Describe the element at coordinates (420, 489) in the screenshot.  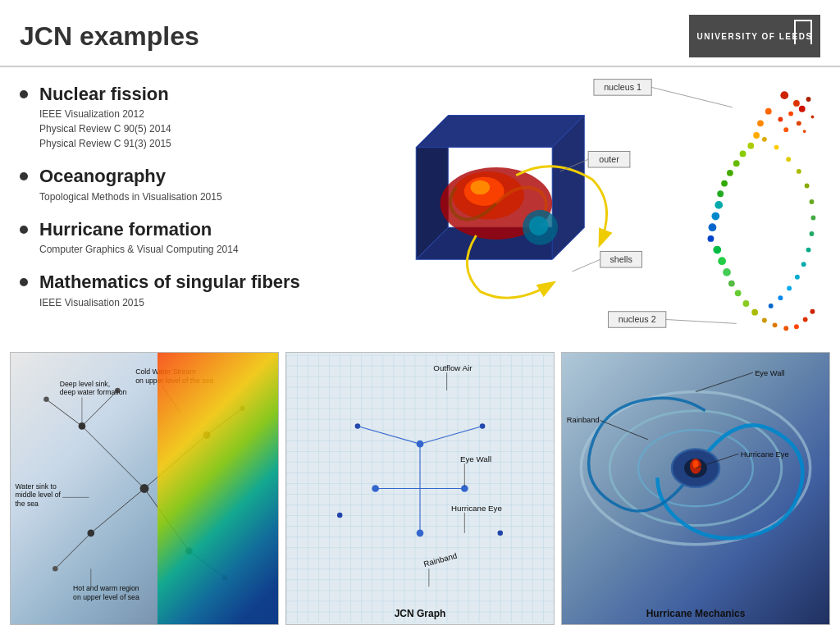
I see `hurricane-jcn-image: Outflow Air Eye Wall Hurricane Eye Rainb…` at that location.